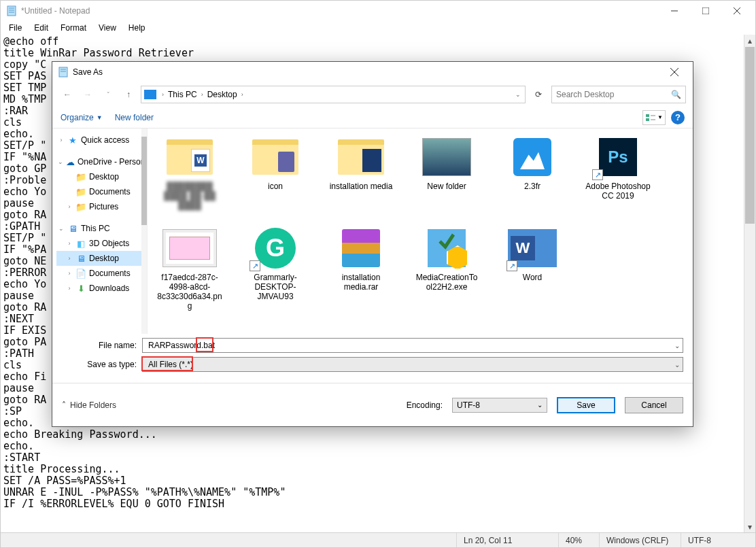  I want to click on tree-od-pictures: ›📁Pictures, so click(101, 207).